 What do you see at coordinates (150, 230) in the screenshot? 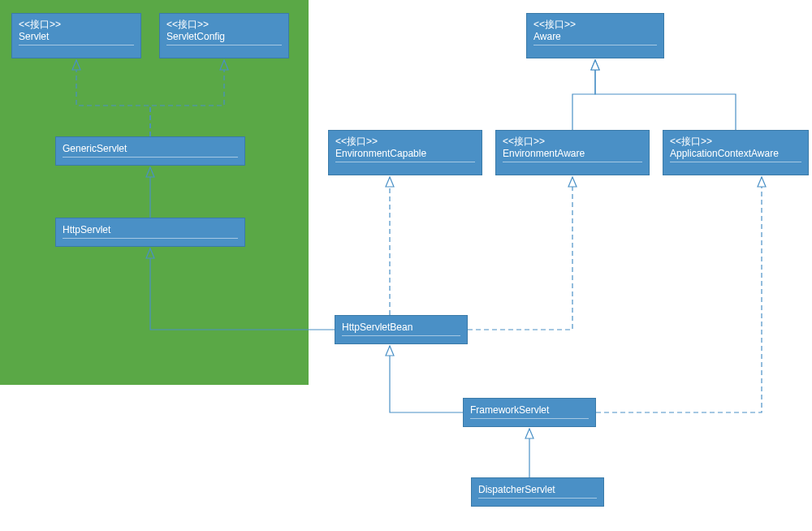
I see `box-title: HttpServlet` at bounding box center [150, 230].